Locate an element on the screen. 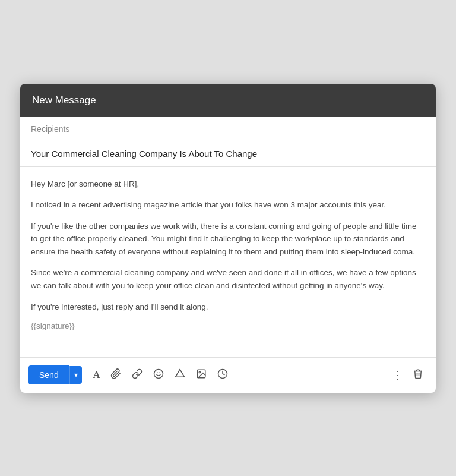  insert-emoji-button is located at coordinates (159, 376).